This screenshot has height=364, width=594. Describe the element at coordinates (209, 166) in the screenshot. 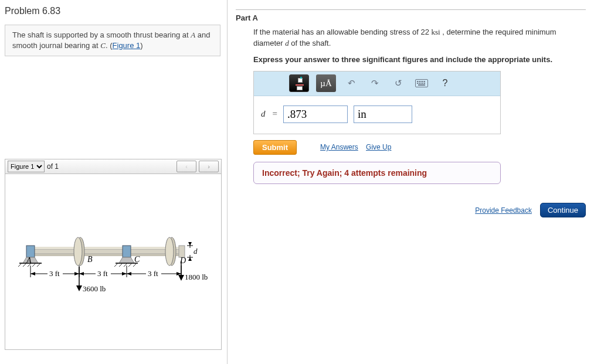

I see `chevron-right-icon: ›` at that location.